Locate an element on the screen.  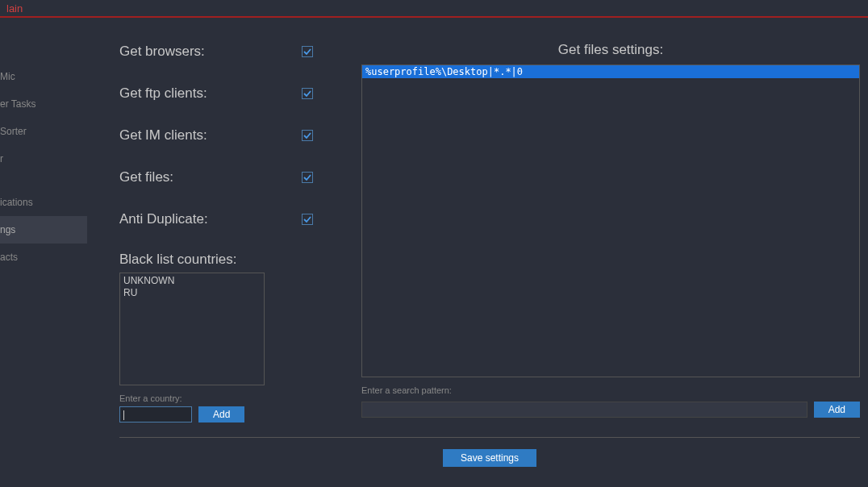
sidebar-item-tasks: er Tasks is located at coordinates (44, 104).